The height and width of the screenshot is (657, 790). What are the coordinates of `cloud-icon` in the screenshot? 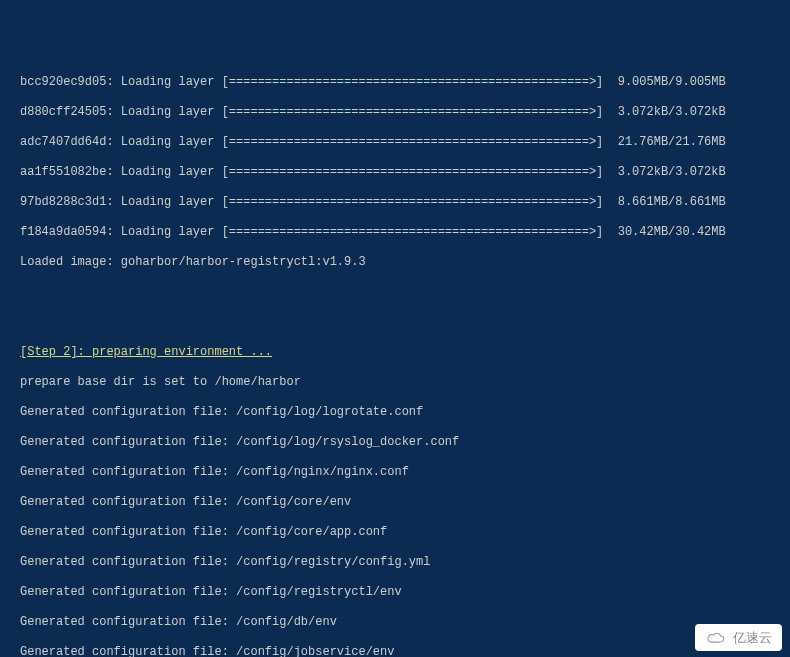 It's located at (716, 638).